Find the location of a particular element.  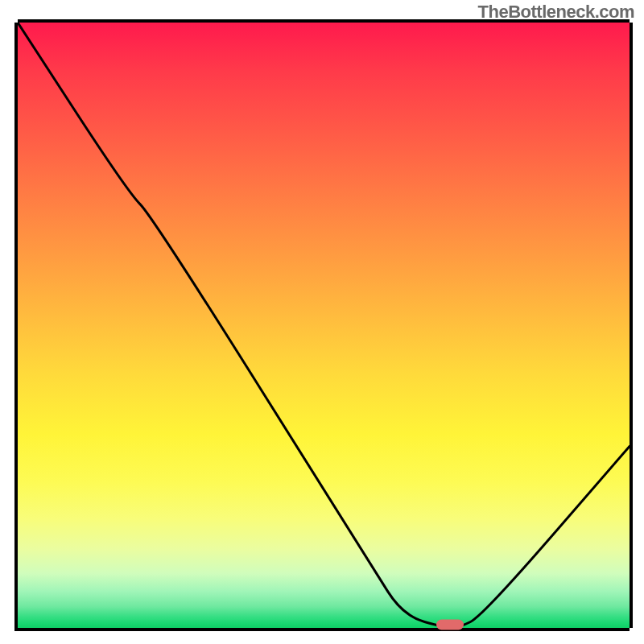

optimal-marker is located at coordinates (450, 625).